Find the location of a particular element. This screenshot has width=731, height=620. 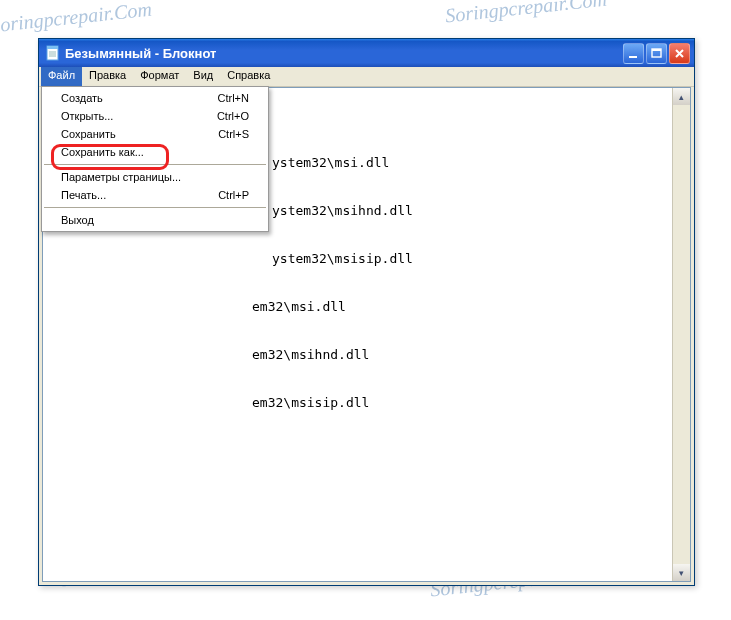

menu-help: Справка is located at coordinates (248, 76).